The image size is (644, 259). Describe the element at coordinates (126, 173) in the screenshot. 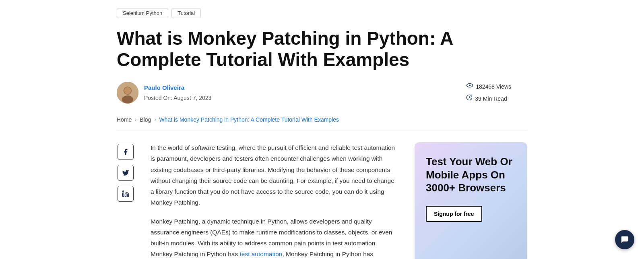

I see `twitter-share-button` at that location.